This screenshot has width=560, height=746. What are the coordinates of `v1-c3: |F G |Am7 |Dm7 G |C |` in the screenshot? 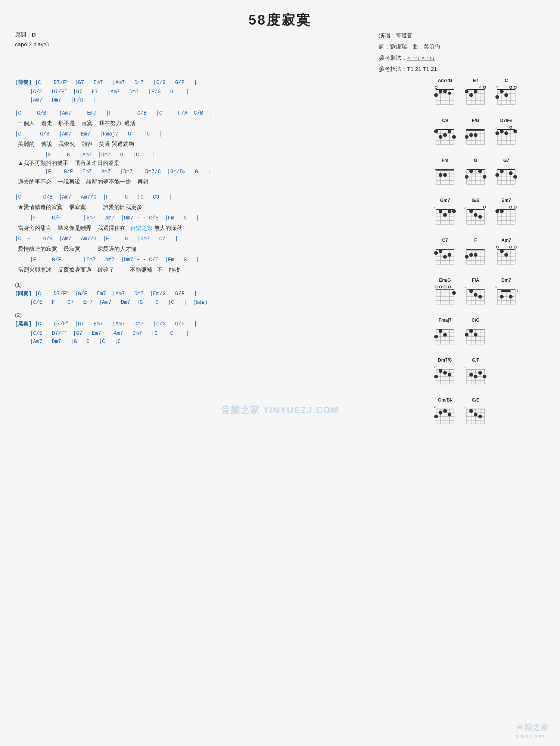 It's located at (218, 155).